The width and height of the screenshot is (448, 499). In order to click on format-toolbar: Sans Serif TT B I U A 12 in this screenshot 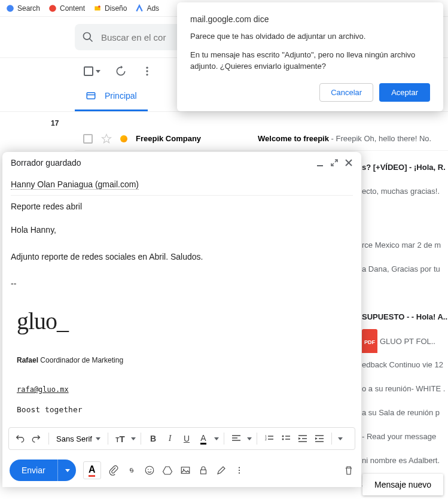, I will do `click(182, 439)`.